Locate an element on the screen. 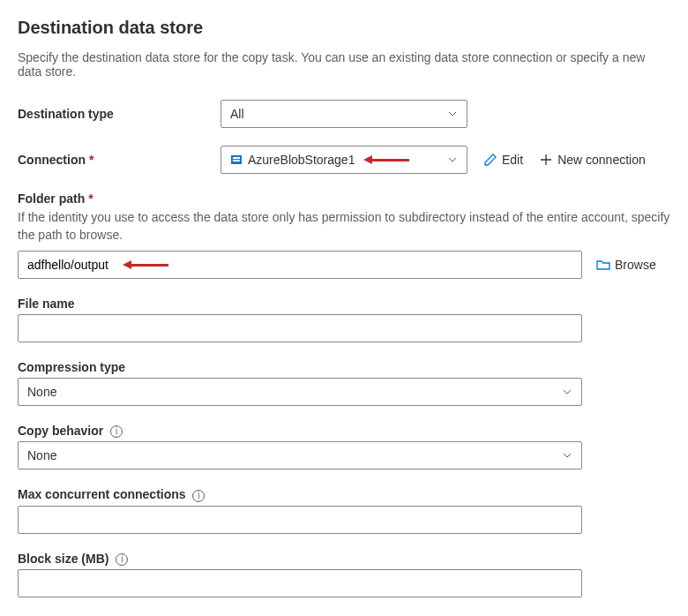  plus-icon is located at coordinates (546, 160).